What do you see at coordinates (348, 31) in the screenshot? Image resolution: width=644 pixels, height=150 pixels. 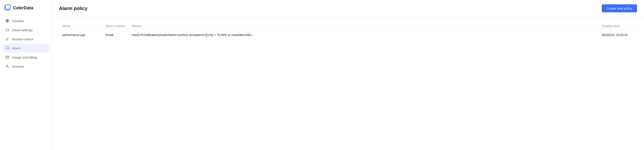 I see `alarm-policy-table: Name Alarm method Metrics Creation time …` at bounding box center [348, 31].